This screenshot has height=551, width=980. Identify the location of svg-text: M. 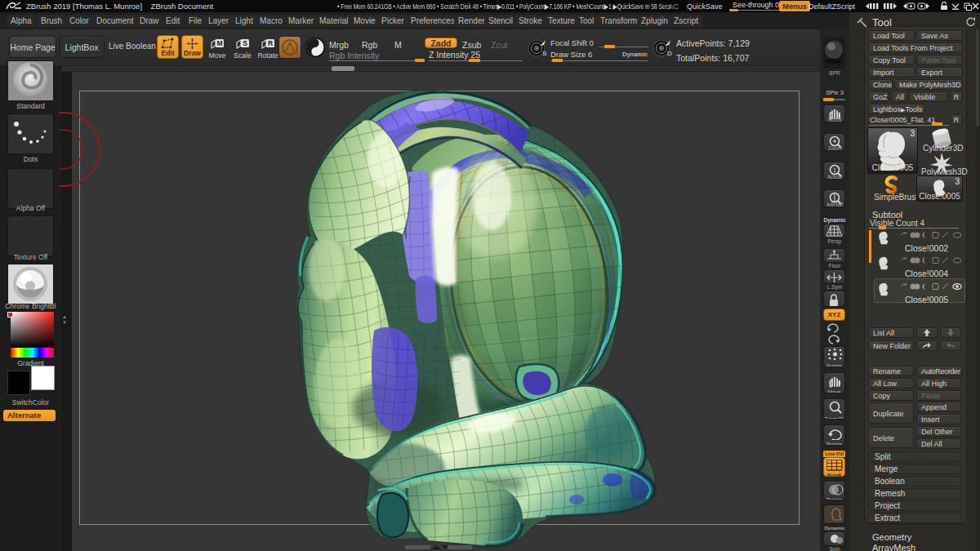
(219, 43).